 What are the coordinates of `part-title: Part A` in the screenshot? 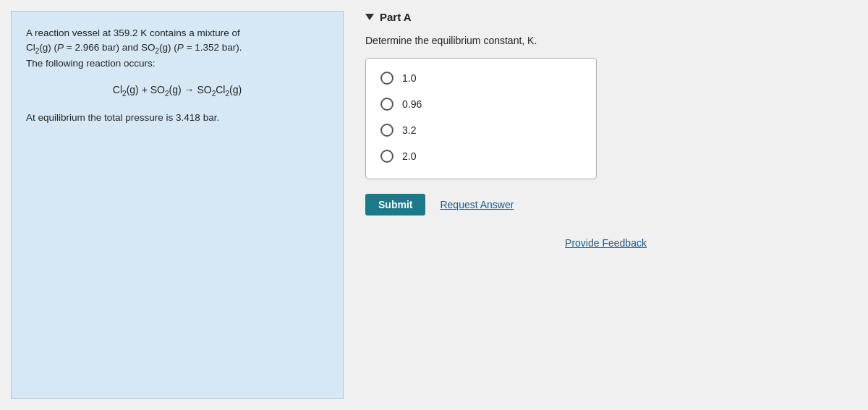 It's located at (396, 17).